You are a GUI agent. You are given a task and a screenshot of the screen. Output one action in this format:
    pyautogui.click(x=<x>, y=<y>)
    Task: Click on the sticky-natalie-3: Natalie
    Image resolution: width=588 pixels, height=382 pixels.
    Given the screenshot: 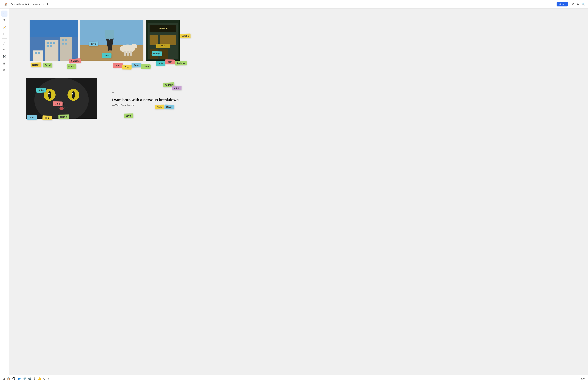 What is the action you would take?
    pyautogui.click(x=157, y=54)
    